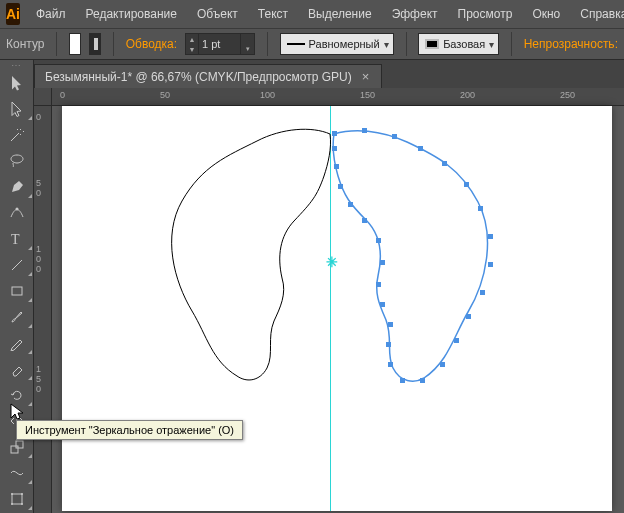  I want to click on stroke-label: Обводка:, so click(152, 44).